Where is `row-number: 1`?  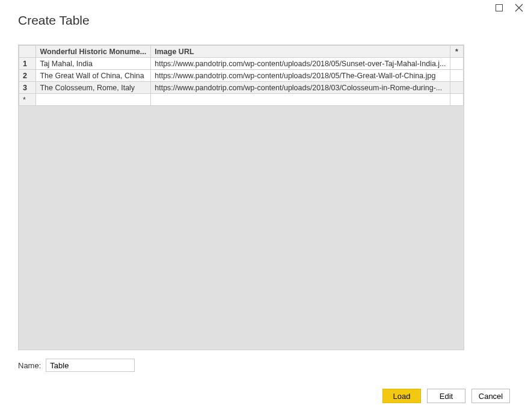 row-number: 1 is located at coordinates (28, 64).